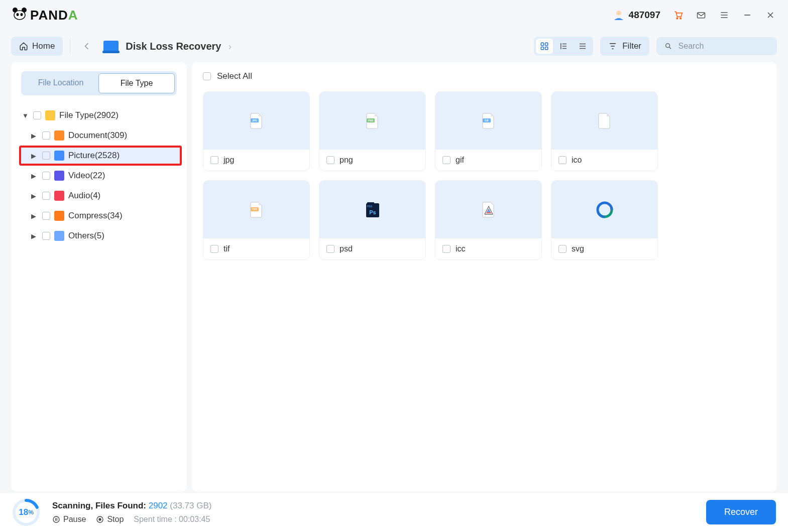  I want to click on close-icon, so click(770, 15).